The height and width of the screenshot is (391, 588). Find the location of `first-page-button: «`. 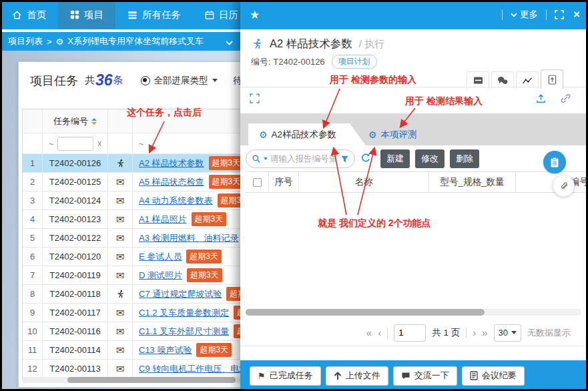

first-page-button: « is located at coordinates (369, 332).